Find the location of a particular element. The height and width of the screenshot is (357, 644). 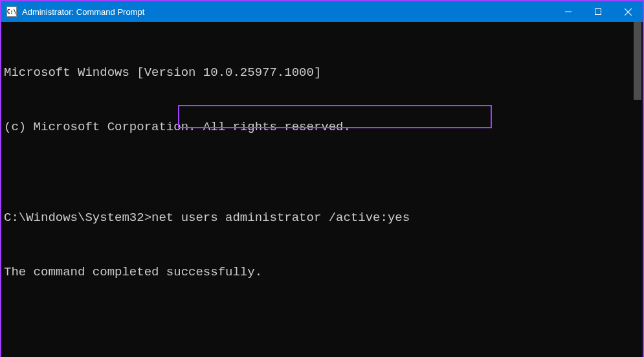

prompt-path: C:\Windows\System32> is located at coordinates (78, 218).